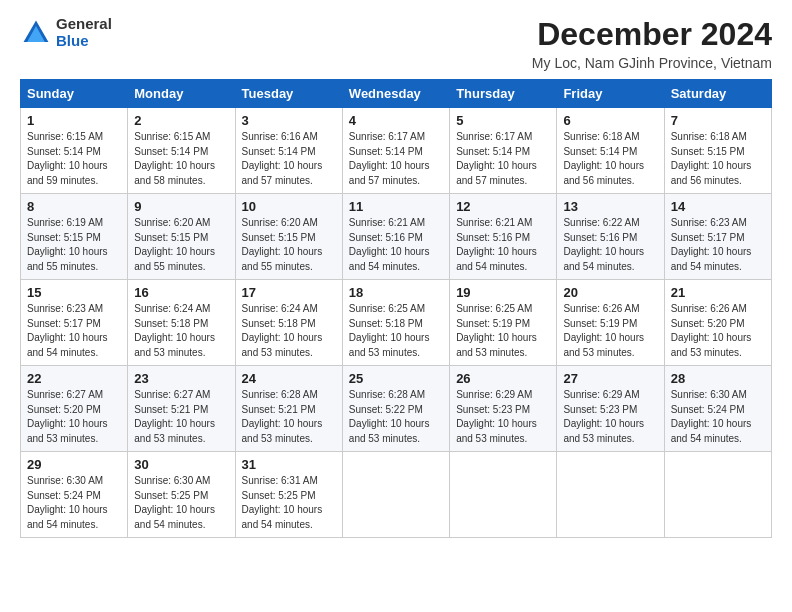 The height and width of the screenshot is (612, 792). What do you see at coordinates (289, 464) in the screenshot?
I see `day-number: 31` at bounding box center [289, 464].